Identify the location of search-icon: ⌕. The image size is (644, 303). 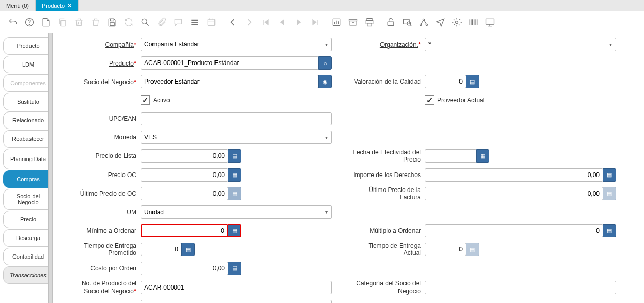
(326, 63).